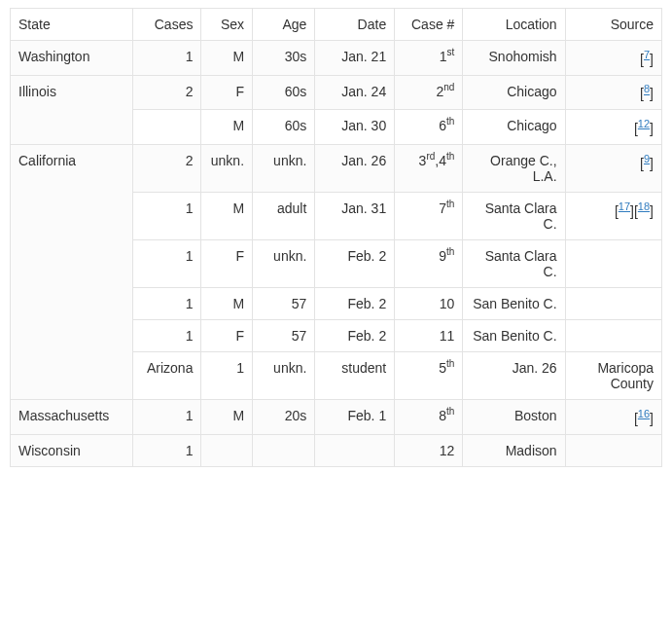 This screenshot has height=618, width=672. Describe the element at coordinates (613, 376) in the screenshot. I see `cell-source: Maricopa County` at that location.